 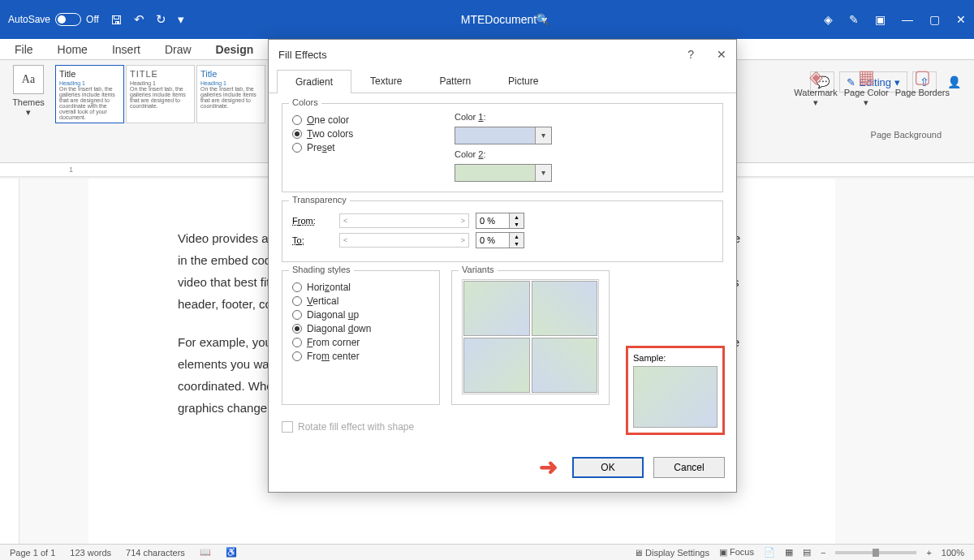 I want to click on help-icon: ?, so click(x=691, y=54).